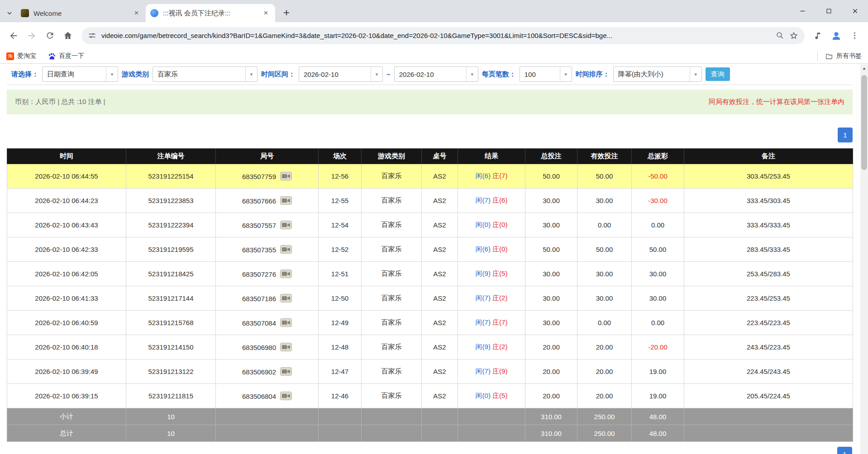  What do you see at coordinates (67, 298) in the screenshot?
I see `cell-time: 2026-02-10 06:41:33` at bounding box center [67, 298].